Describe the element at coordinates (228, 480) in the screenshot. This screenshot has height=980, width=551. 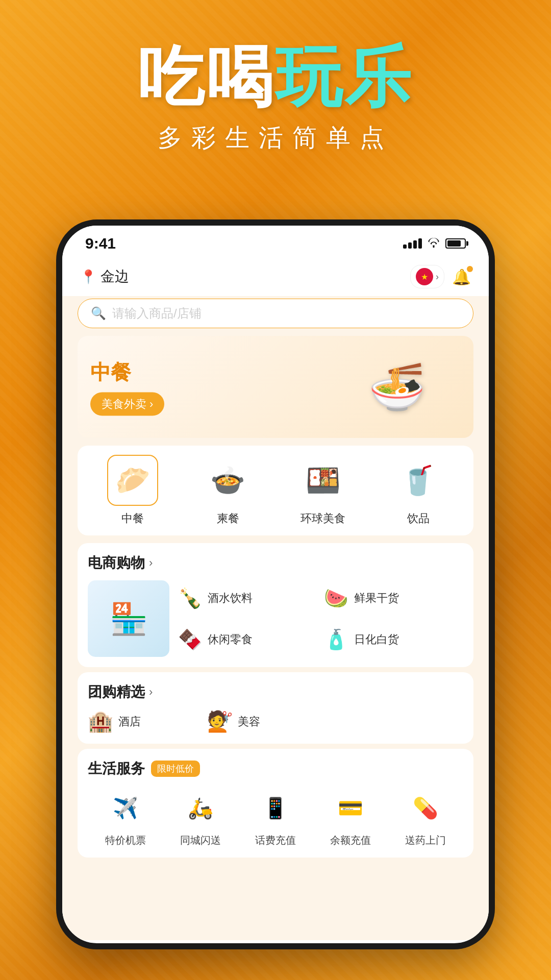
I see `cambodian-food-icon: 🍲` at that location.